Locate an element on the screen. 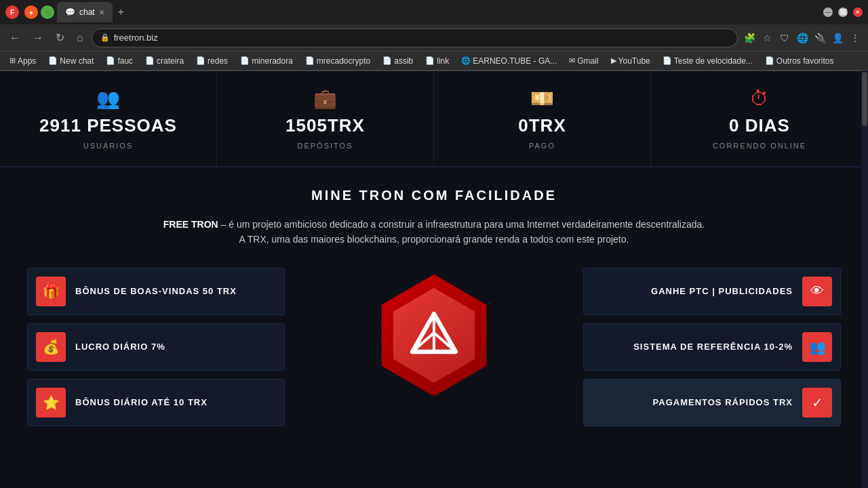 This screenshot has width=868, height=488. daily-bonus-label: BÔNUS DIÁRIO ATÉ 10 TRX is located at coordinates (141, 403).